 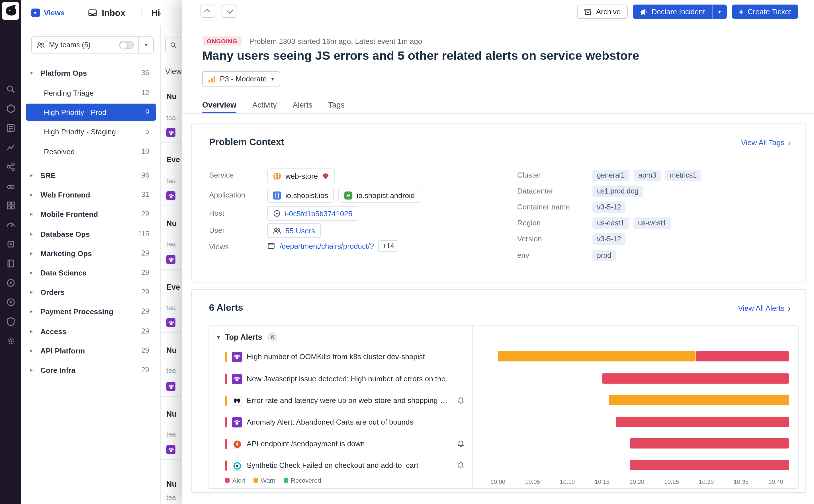 What do you see at coordinates (341, 357) in the screenshot?
I see `alert-row: High number of OOMKills from k8s cluster…` at bounding box center [341, 357].